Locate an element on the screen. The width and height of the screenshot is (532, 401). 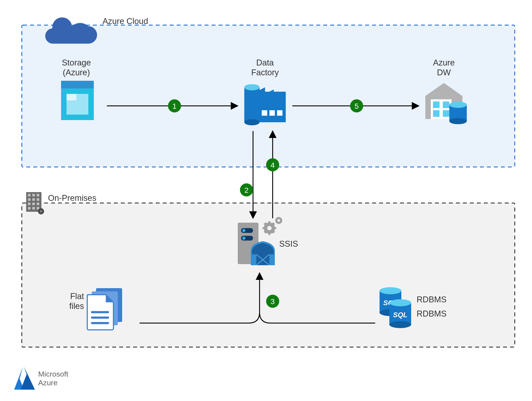
svg-text: 2 is located at coordinates (247, 190).